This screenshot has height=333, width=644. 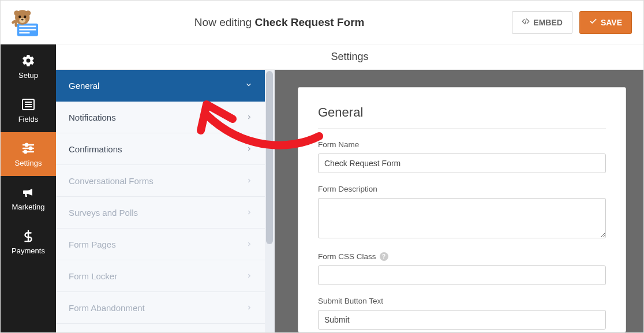 I want to click on nav-payments-label: Payments, so click(x=28, y=250).